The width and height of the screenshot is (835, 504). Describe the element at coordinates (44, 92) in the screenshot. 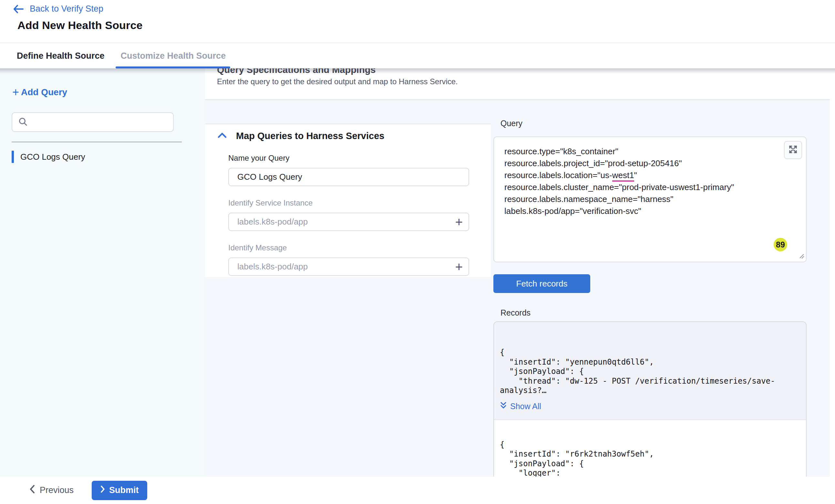

I see `add-query-label: Add Query` at that location.